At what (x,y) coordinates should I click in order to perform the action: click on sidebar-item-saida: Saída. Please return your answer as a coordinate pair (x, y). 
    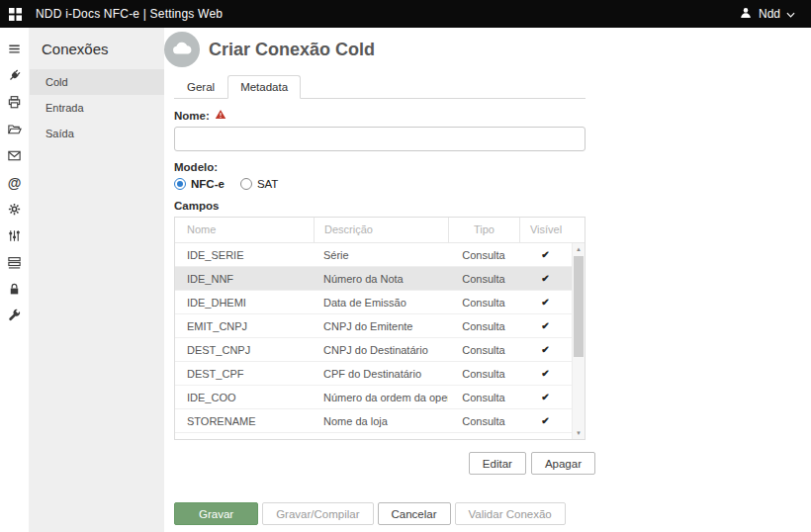
    Looking at the image, I should click on (97, 133).